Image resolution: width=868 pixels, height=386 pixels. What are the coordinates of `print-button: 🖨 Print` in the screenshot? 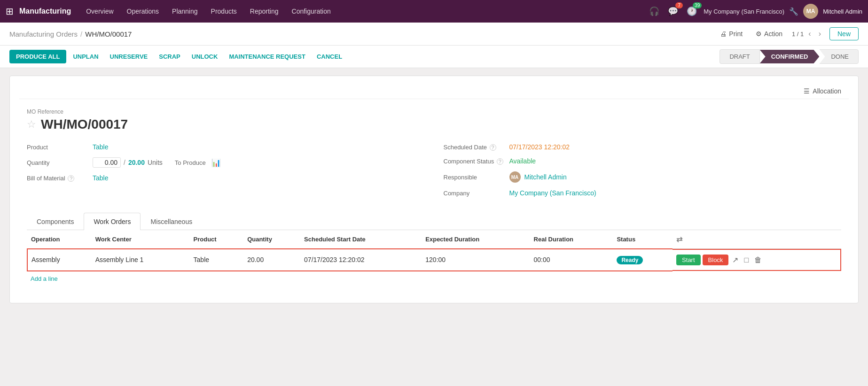 It's located at (731, 34).